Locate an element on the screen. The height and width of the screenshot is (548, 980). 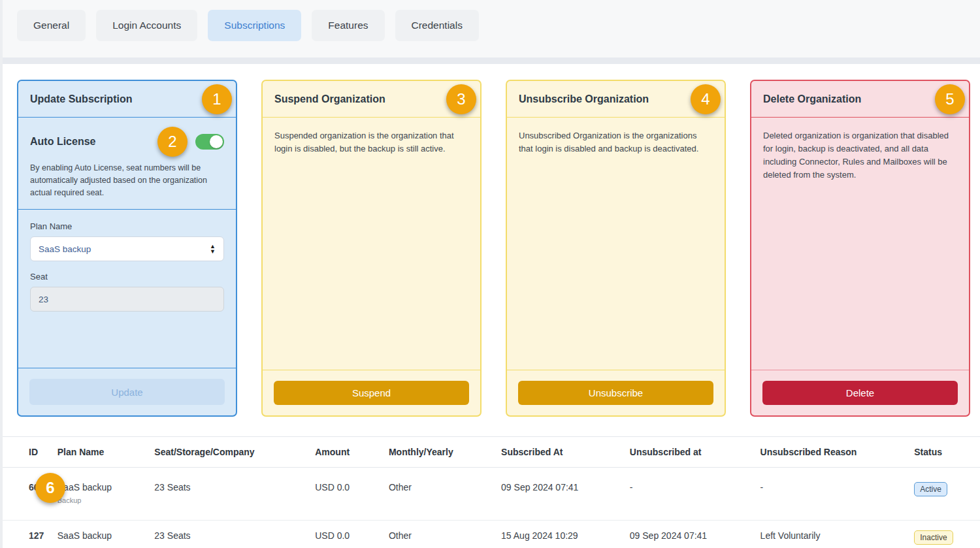
row-reason: - is located at coordinates (831, 494).